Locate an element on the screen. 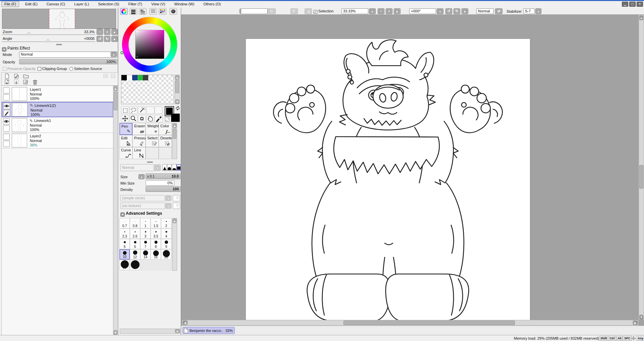 This screenshot has width=644, height=341. size-2.6: 2.6 is located at coordinates (135, 234).